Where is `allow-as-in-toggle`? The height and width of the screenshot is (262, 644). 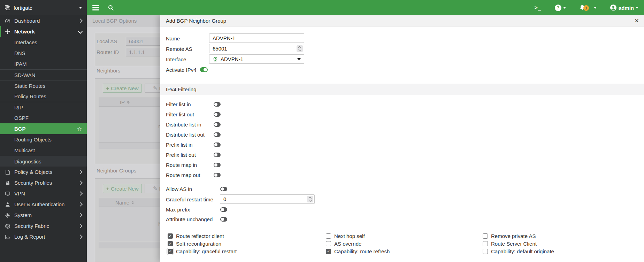
allow-as-in-toggle is located at coordinates (224, 189).